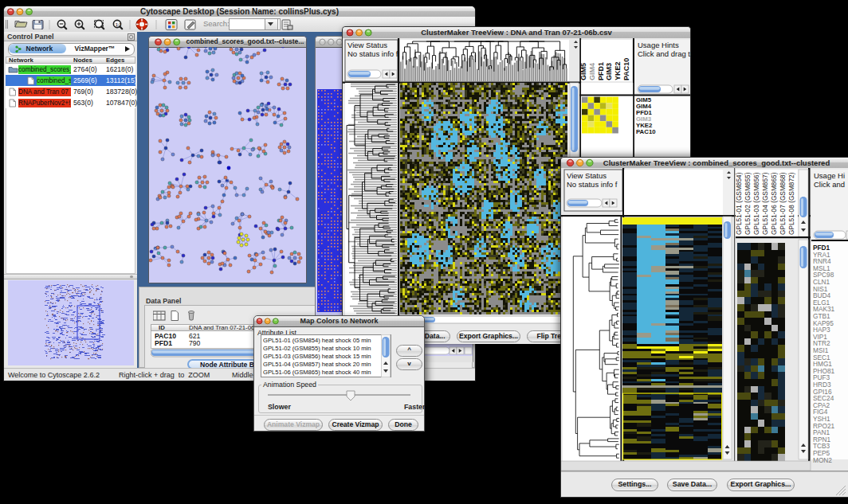 The width and height of the screenshot is (848, 504). What do you see at coordinates (748, 204) in the screenshot?
I see `svg-text: GPL51-02 (GSM855)` at bounding box center [748, 204].